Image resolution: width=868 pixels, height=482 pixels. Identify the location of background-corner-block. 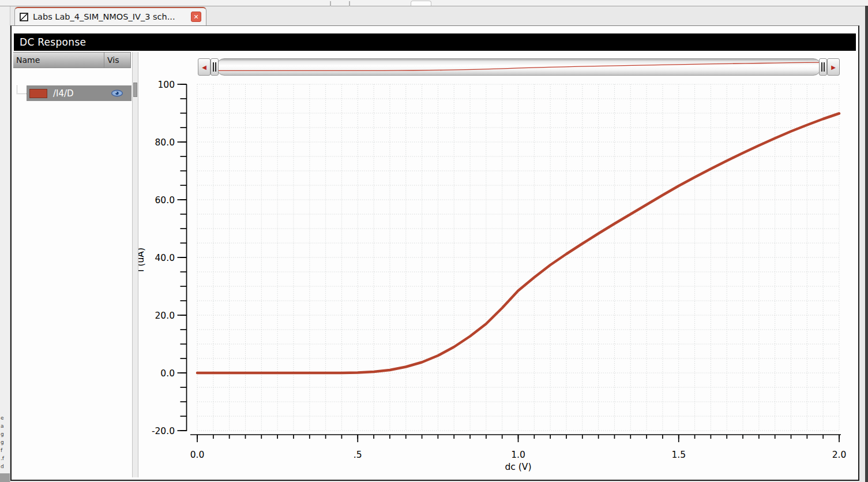
(5, 478).